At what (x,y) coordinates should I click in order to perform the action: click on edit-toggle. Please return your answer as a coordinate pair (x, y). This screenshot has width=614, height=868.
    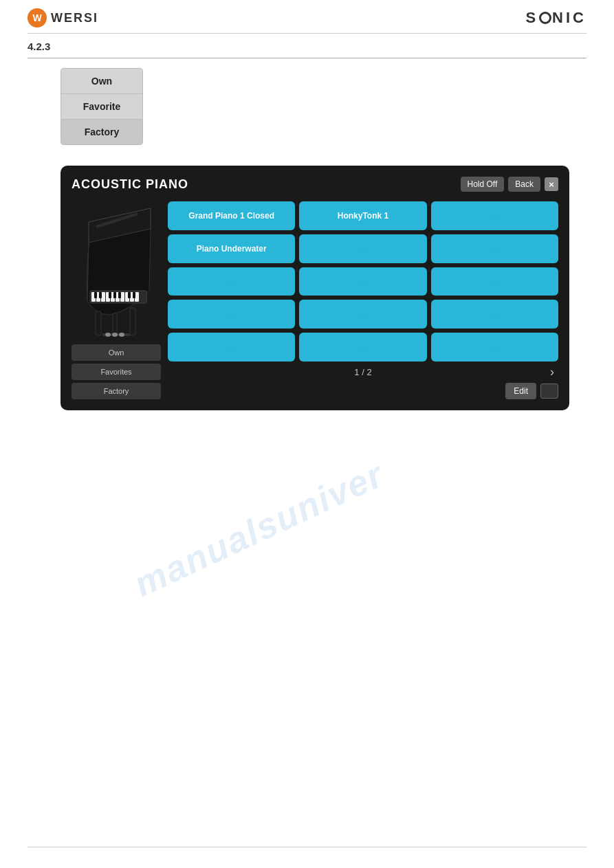
    Looking at the image, I should click on (549, 391).